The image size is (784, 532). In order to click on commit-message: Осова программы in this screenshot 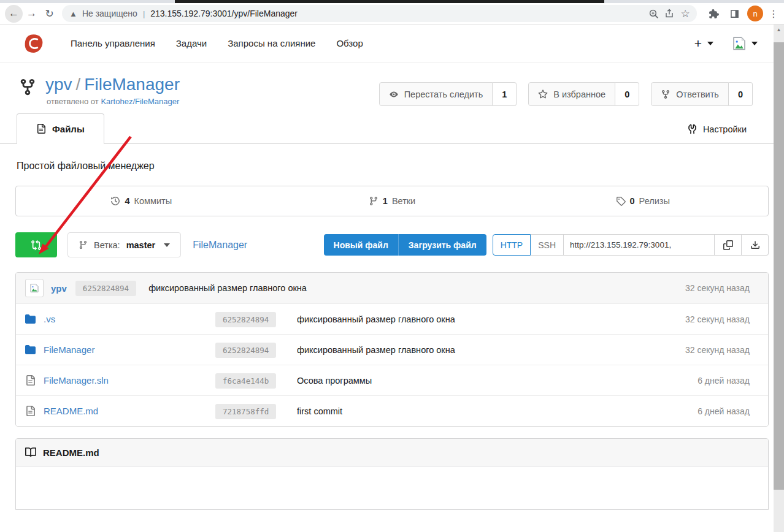, I will do `click(334, 381)`.